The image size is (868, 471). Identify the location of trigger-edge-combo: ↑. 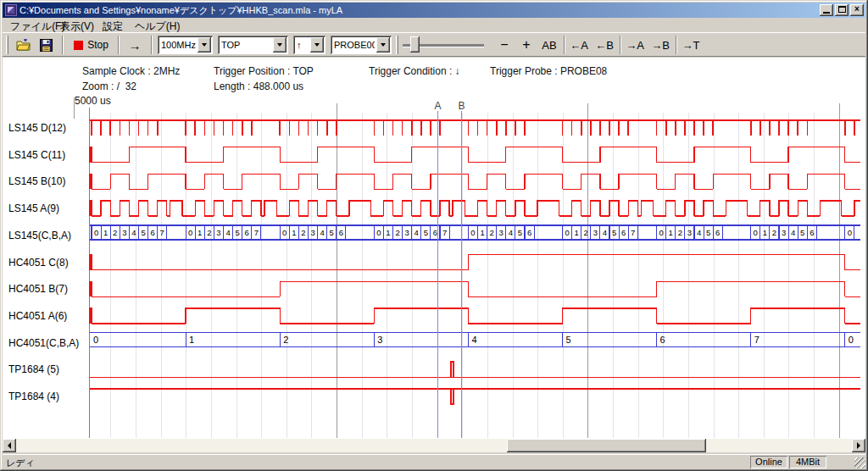
(309, 45).